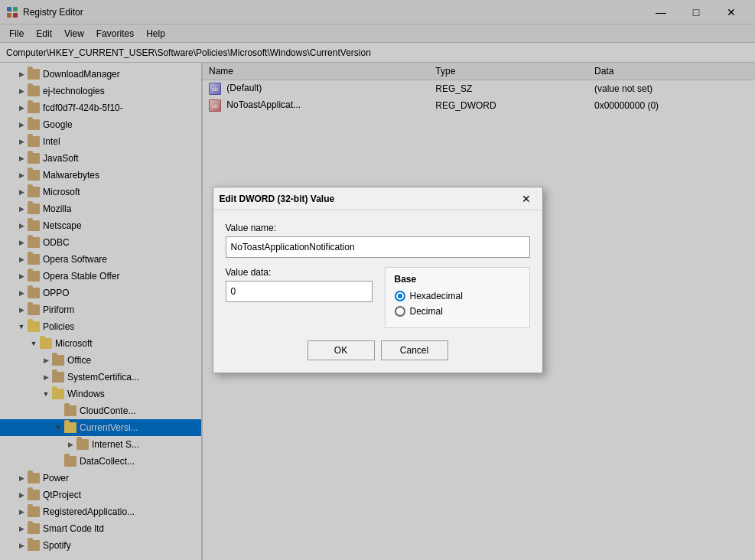  Describe the element at coordinates (378, 245) in the screenshot. I see `value-name-section: Value name:` at that location.